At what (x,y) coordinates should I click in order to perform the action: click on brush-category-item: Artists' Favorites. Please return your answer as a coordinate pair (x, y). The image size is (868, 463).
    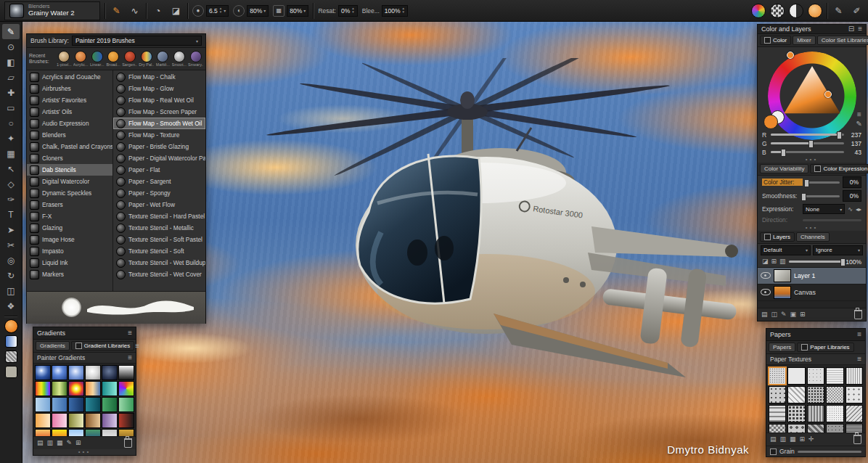
    Looking at the image, I should click on (70, 100).